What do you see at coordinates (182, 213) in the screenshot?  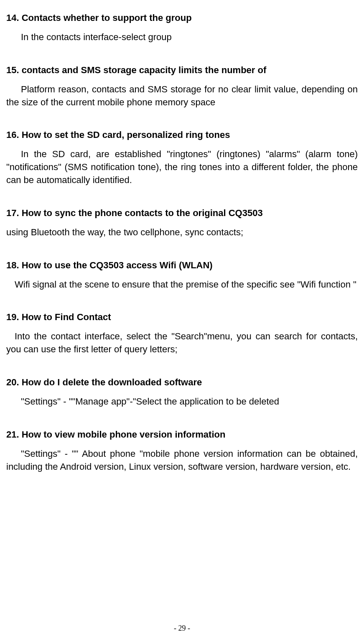 I see `heading-17: 17. How to sync the phone contacts to th…` at bounding box center [182, 213].